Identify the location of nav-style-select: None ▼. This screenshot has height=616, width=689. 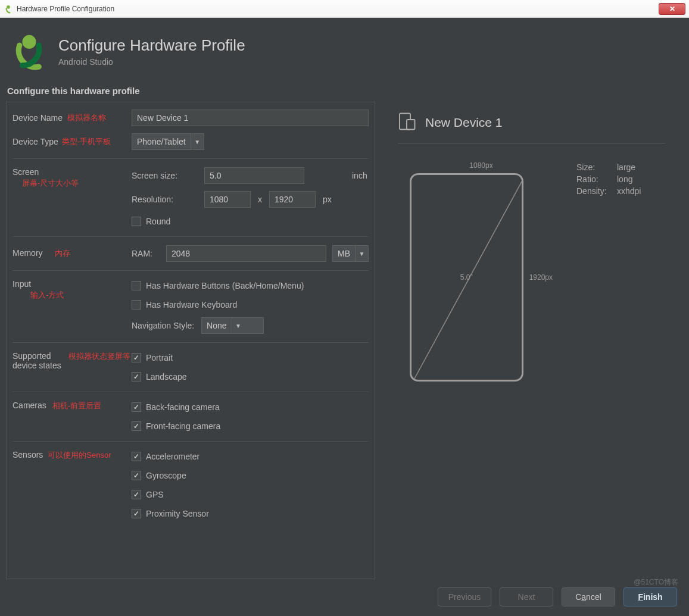
(232, 326).